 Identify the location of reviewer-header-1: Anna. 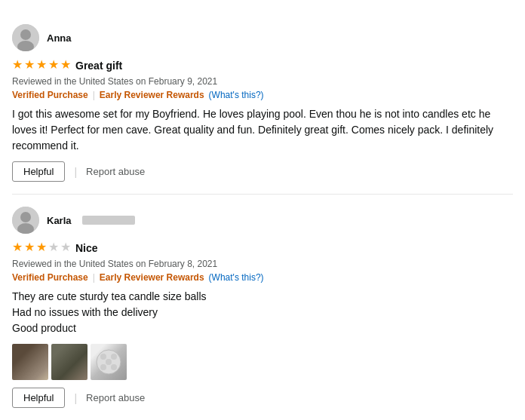
(262, 38).